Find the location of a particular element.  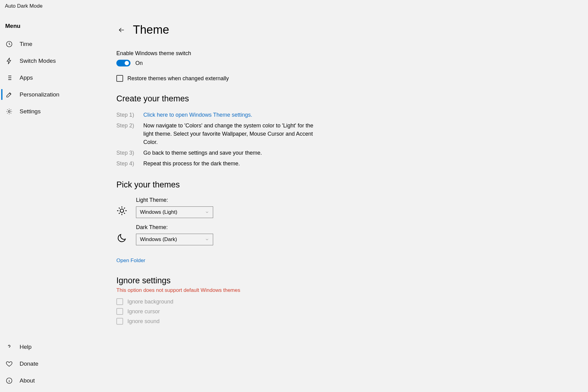

step-number: Step 2) is located at coordinates (126, 134).